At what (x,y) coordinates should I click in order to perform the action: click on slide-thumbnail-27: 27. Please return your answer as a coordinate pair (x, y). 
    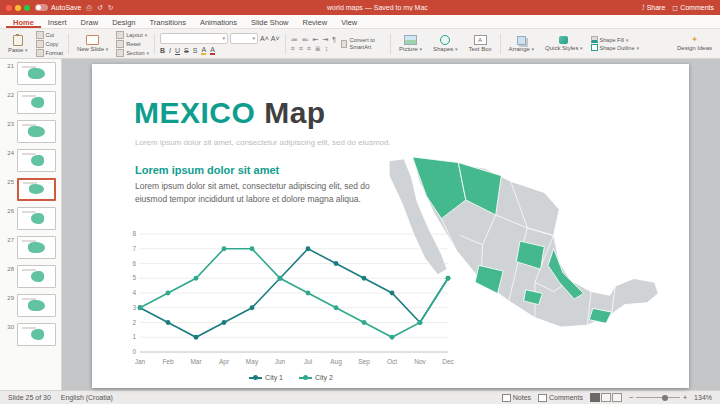
    Looking at the image, I should click on (32, 248).